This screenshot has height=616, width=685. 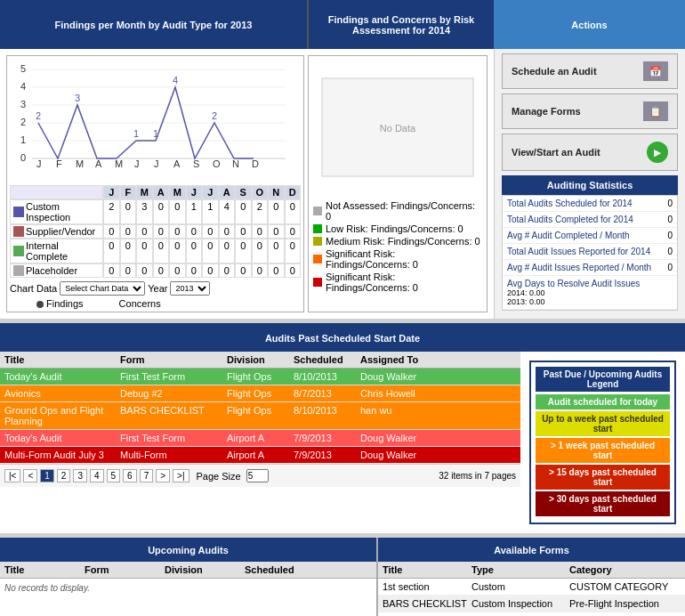 I want to click on audits-past-header: Audits Past Scheduled Start Date, so click(x=342, y=337).